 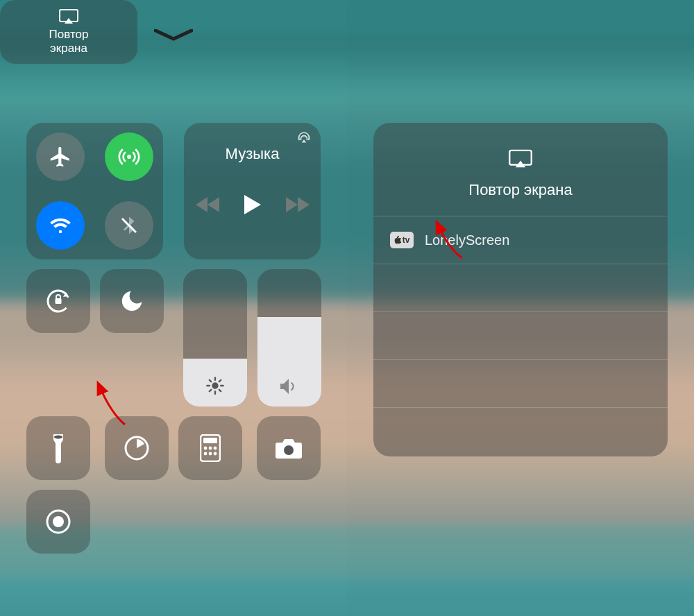 I want to click on bluetooth-toggle, so click(x=129, y=225).